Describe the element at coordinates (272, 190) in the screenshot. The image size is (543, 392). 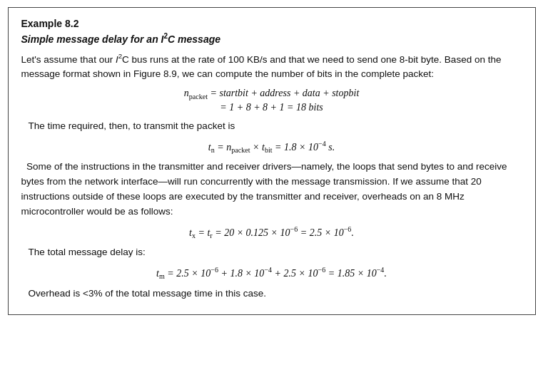
I see `paragraph-3: Some of the instructions in the transmit…` at that location.